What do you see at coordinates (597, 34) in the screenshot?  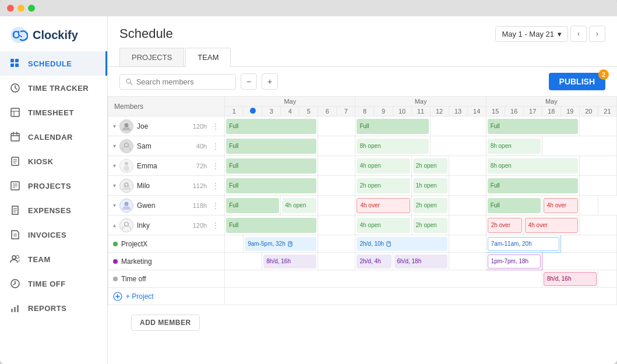 I see `next-period-button: ›` at bounding box center [597, 34].